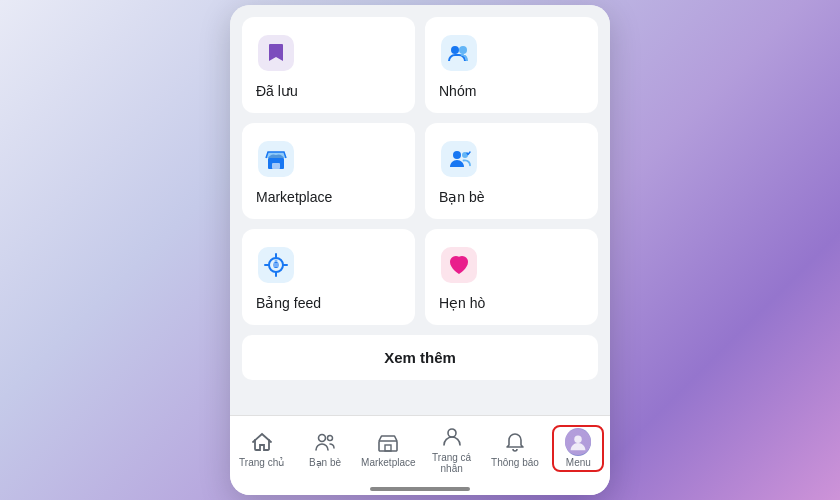  Describe the element at coordinates (328, 277) in the screenshot. I see `grid-item-bangfeed: Bảng feed` at that location.